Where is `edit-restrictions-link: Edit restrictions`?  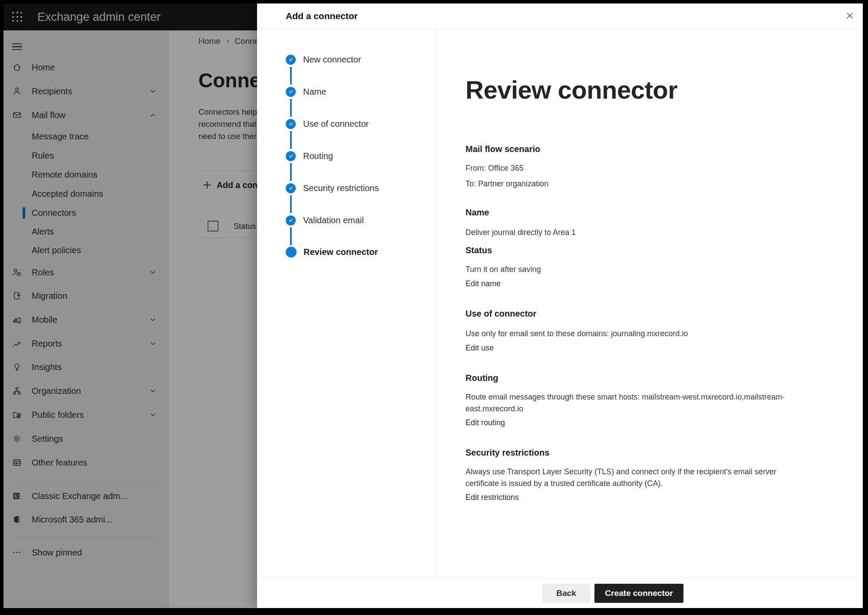
edit-restrictions-link: Edit restrictions is located at coordinates (492, 498).